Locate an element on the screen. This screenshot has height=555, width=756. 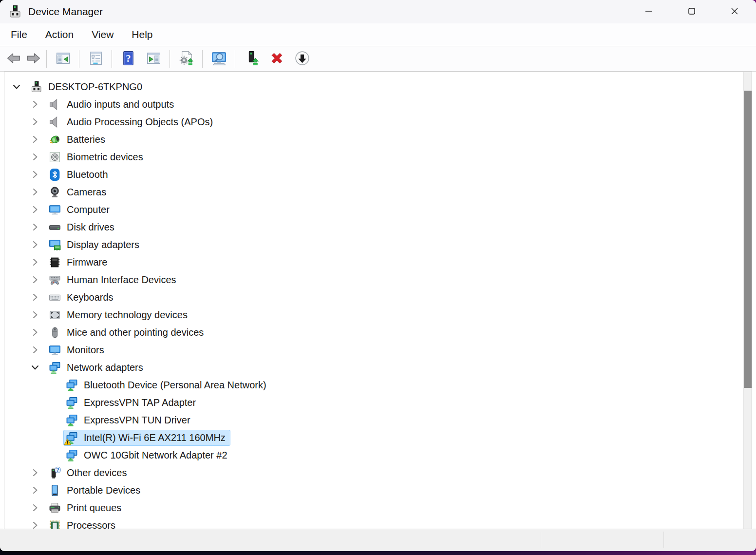
row-content: Display adapters is located at coordinates (95, 245).